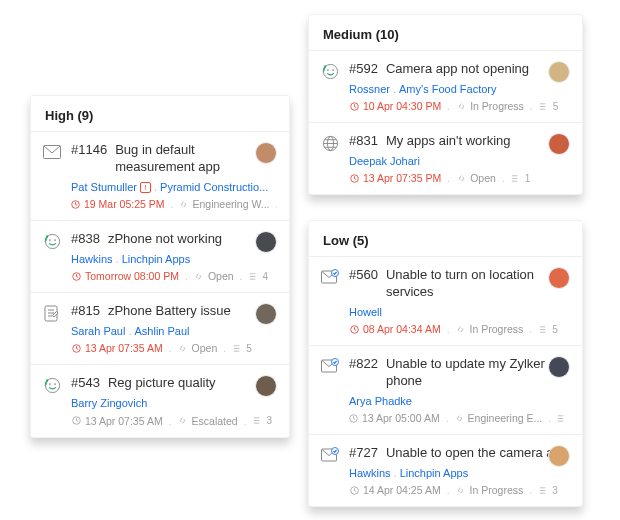 The image size is (620, 520). What do you see at coordinates (460, 312) in the screenshot?
I see `contact-line: Howell` at bounding box center [460, 312].